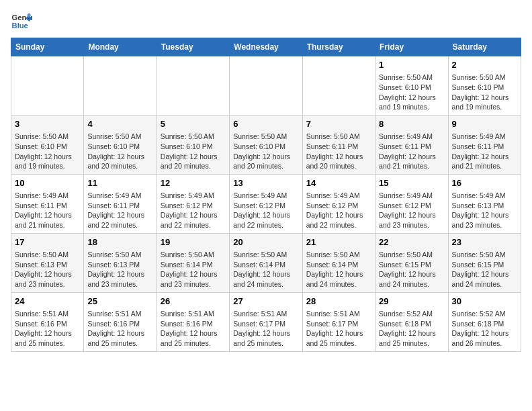 The height and width of the screenshot is (411, 532). Describe the element at coordinates (266, 322) in the screenshot. I see `calendar-cell: 27Sunrise: 5:51 AMSunset: 6:17 PMDayligh…` at that location.